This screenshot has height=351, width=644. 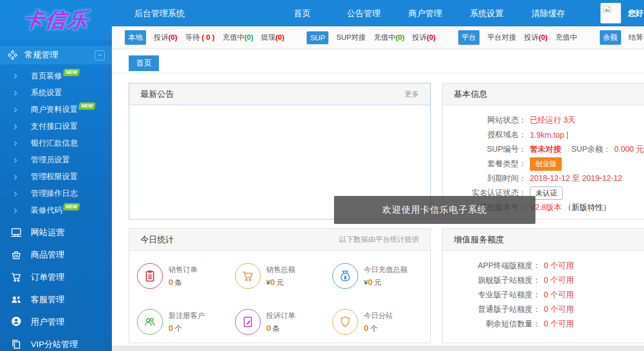 I want to click on sidebar-item-admin-permissions: 管理权限设置, so click(x=56, y=177).